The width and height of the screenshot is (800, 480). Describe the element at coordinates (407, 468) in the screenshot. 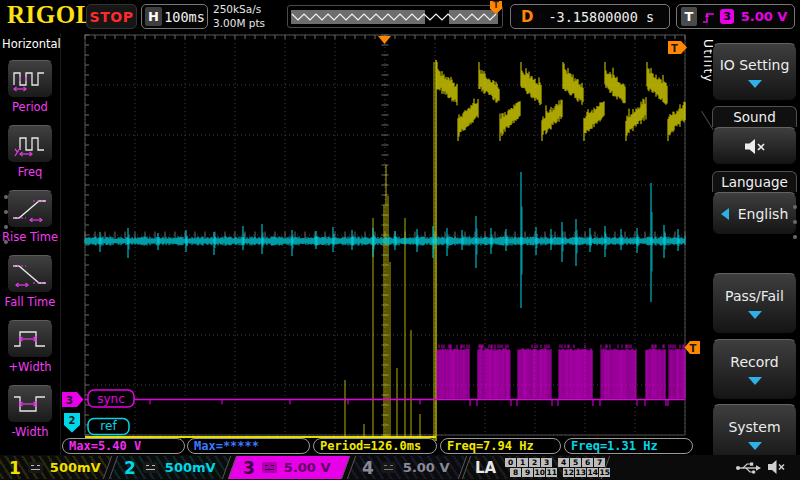

I see `channel-4-block: 4 5.00 V` at that location.